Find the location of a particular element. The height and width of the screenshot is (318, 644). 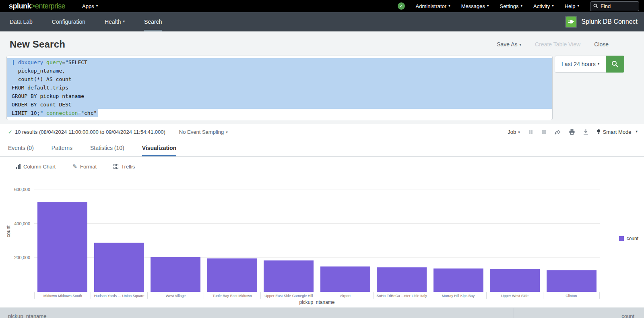

x-tick-label: Murray Hill-Kips Bay is located at coordinates (458, 295).